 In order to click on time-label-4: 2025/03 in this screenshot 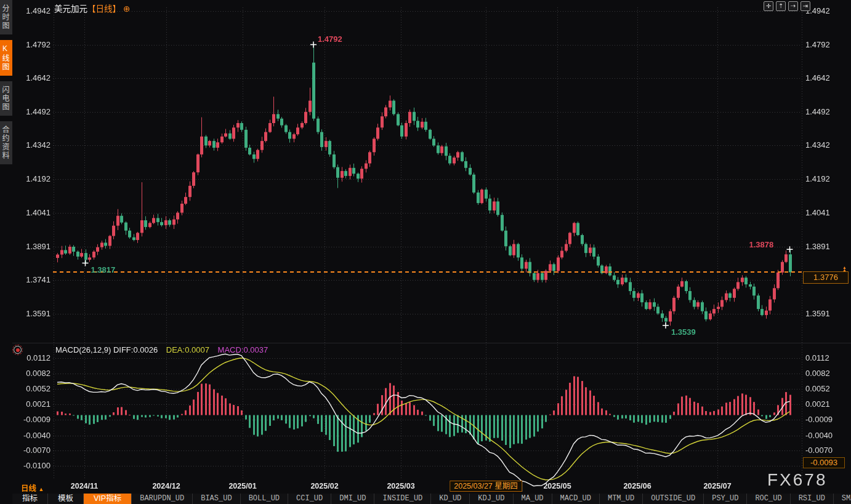, I will do `click(400, 486)`.